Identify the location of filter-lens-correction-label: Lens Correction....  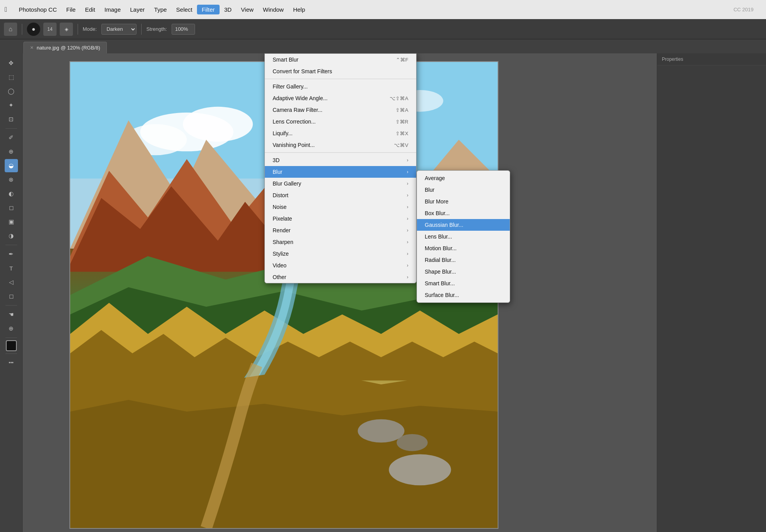
(294, 122).